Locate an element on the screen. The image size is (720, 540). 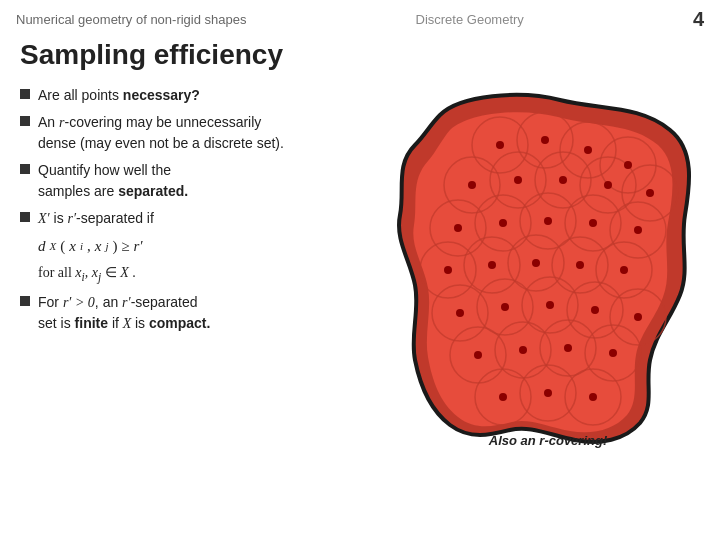
formula-sub-x: X is located at coordinates (54, 246).